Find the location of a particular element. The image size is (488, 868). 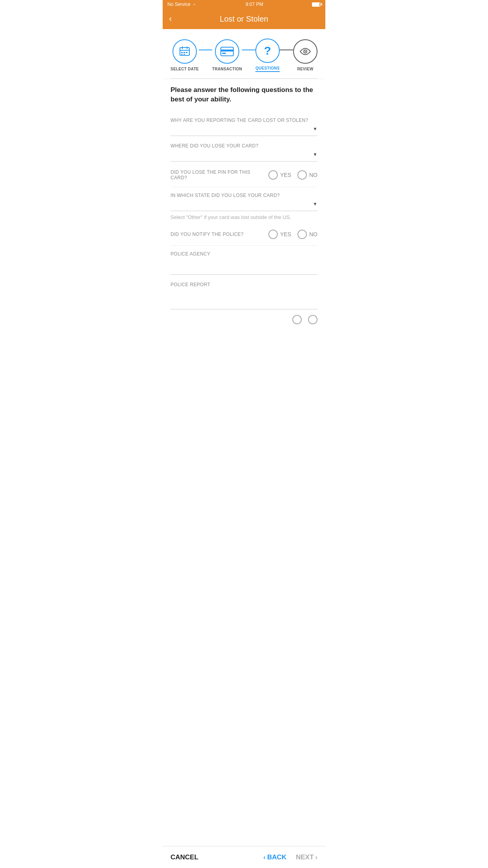

q1-arrow-icon: ▼ is located at coordinates (315, 129).